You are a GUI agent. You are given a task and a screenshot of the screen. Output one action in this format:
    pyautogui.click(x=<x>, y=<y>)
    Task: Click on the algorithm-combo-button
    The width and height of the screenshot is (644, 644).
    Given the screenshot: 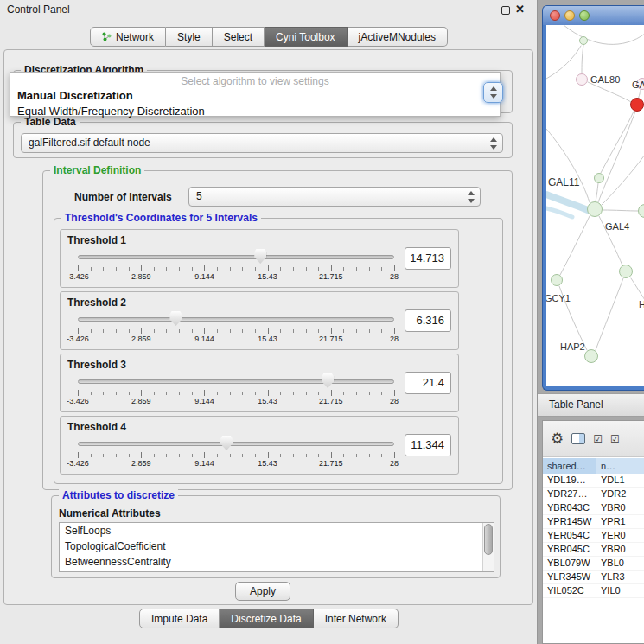 What is the action you would take?
    pyautogui.click(x=493, y=92)
    